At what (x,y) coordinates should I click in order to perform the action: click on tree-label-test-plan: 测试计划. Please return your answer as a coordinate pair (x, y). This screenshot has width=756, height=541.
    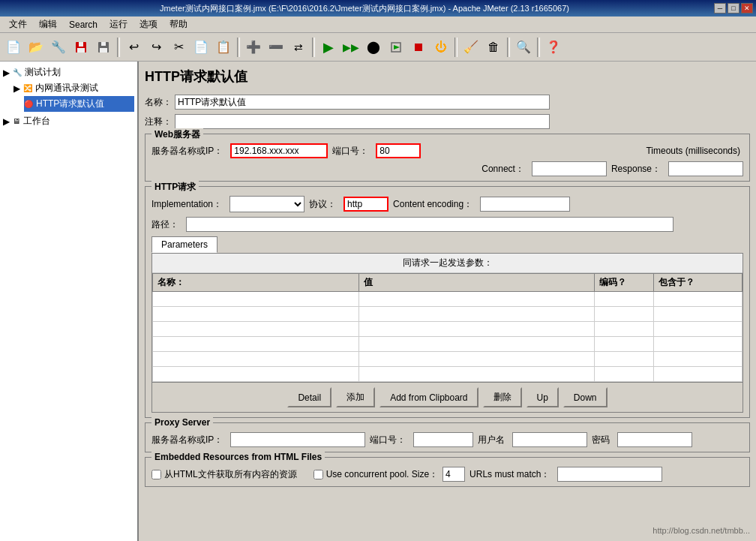
    Looking at the image, I should click on (43, 72).